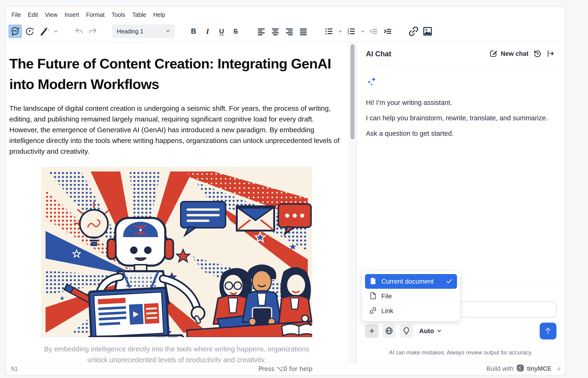 This screenshot has width=588, height=378. What do you see at coordinates (44, 31) in the screenshot?
I see `magic-wand-icon` at bounding box center [44, 31].